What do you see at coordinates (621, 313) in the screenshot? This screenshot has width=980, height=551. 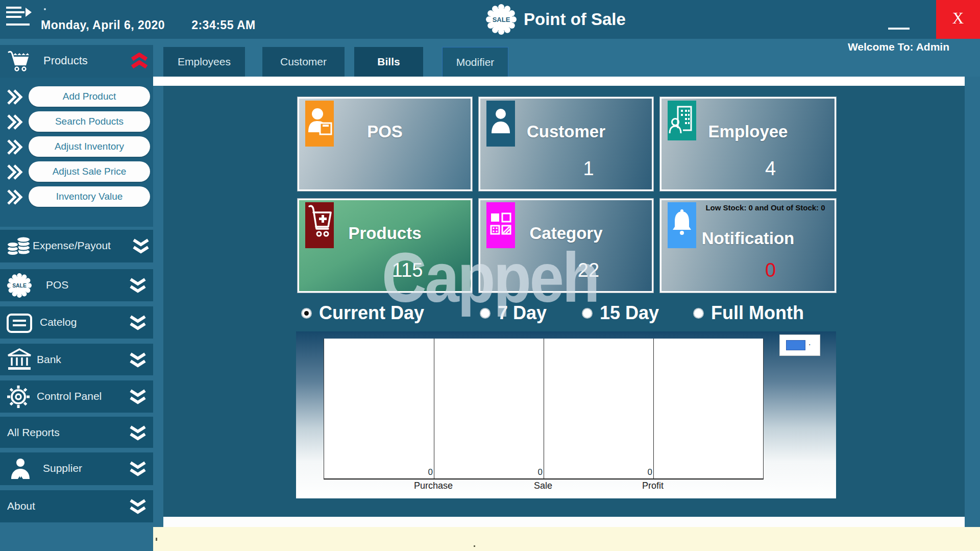 I see `radio-15-day: 15 Day` at bounding box center [621, 313].